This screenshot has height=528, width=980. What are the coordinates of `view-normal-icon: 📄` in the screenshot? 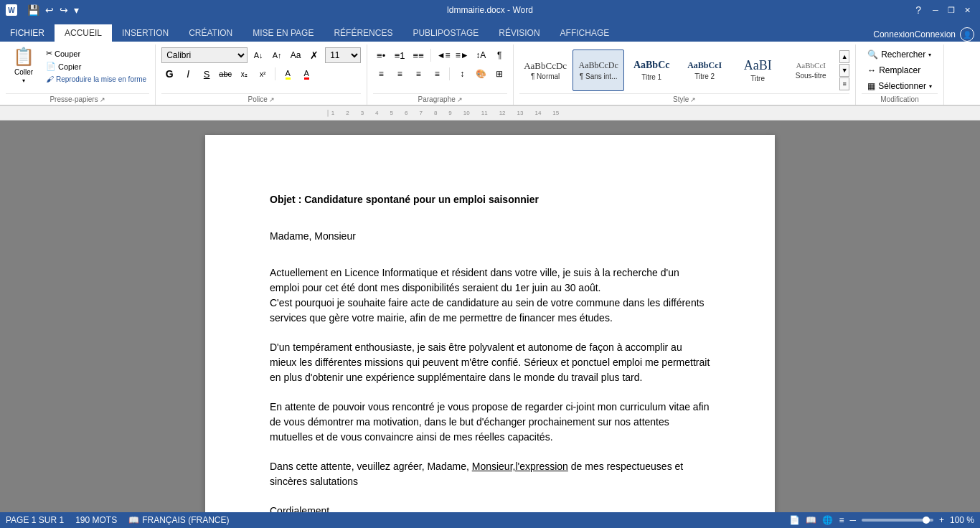 It's located at (795, 520).